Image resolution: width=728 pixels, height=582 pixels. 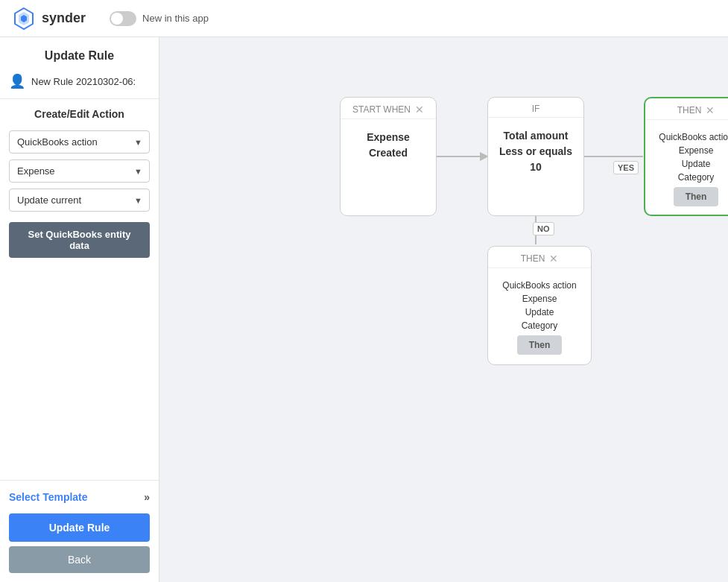 I want to click on sidebar-spacer, so click(x=79, y=373).